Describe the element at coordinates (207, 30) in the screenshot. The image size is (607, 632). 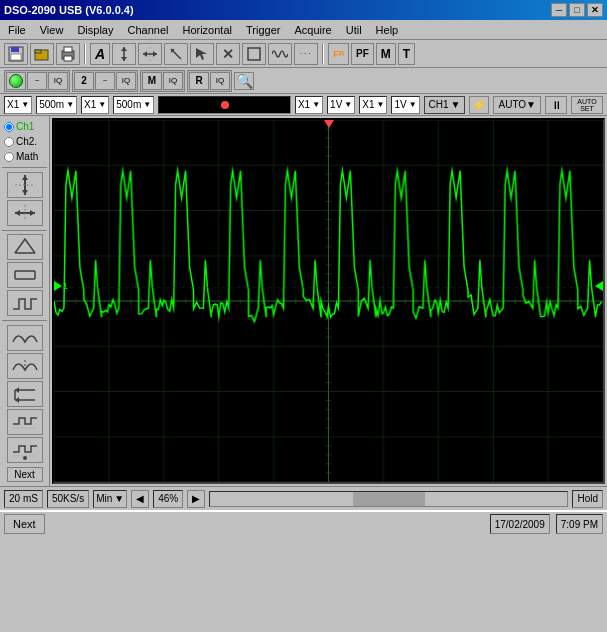
I see `menu-horizontal: Horizontal` at that location.